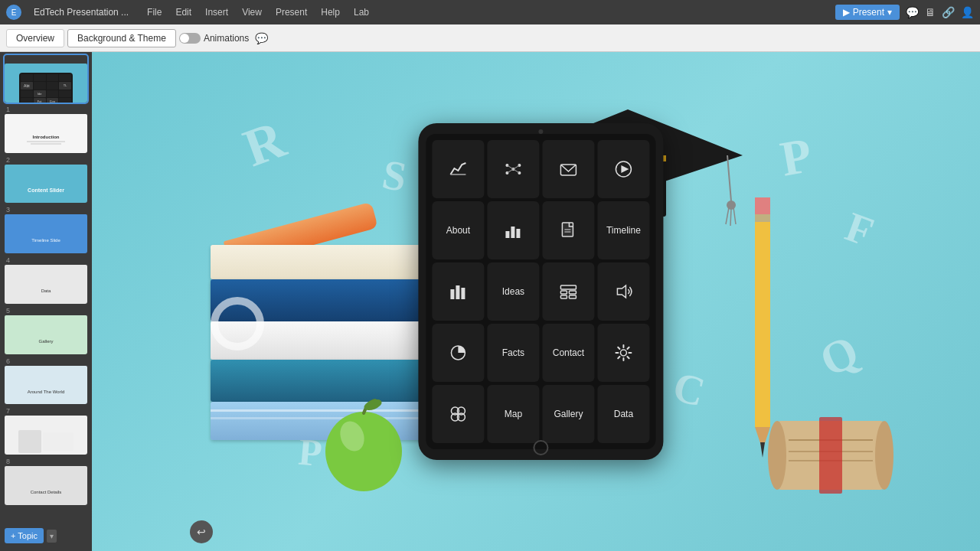 This screenshot has height=551, width=980. I want to click on tablet-cell-contact: Contact, so click(568, 353).